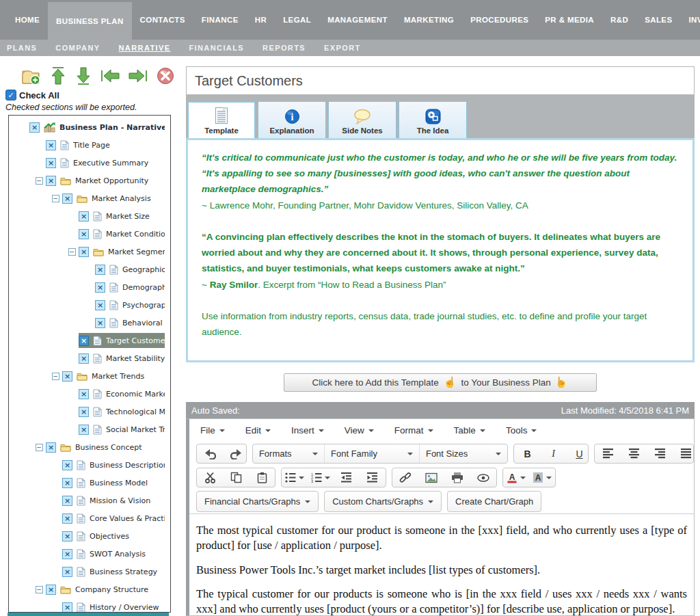 This screenshot has width=700, height=616. Describe the element at coordinates (90, 163) in the screenshot. I see `tree-item-executive-summary: × Executive Summary` at that location.